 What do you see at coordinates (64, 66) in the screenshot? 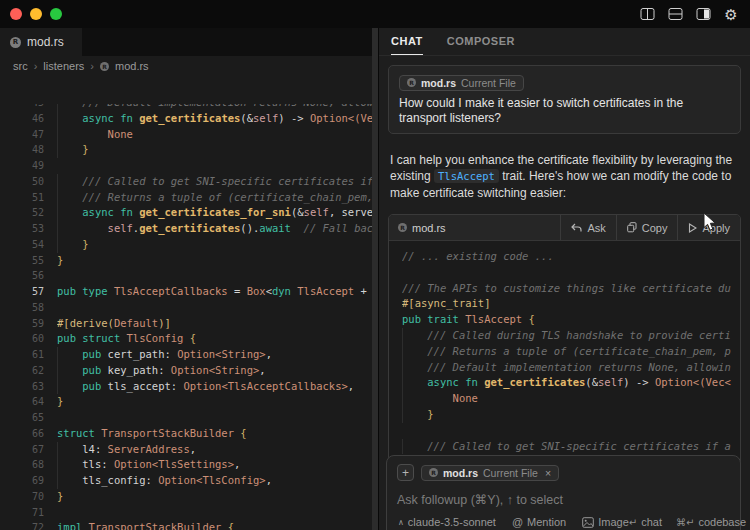
I see `breadcrumb-item-listeners: listeners` at bounding box center [64, 66].